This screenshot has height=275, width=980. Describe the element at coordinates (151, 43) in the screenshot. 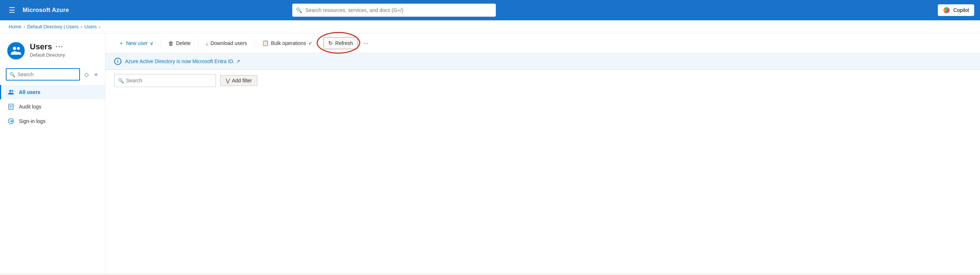

I see `new-user-chevron: ∨` at that location.